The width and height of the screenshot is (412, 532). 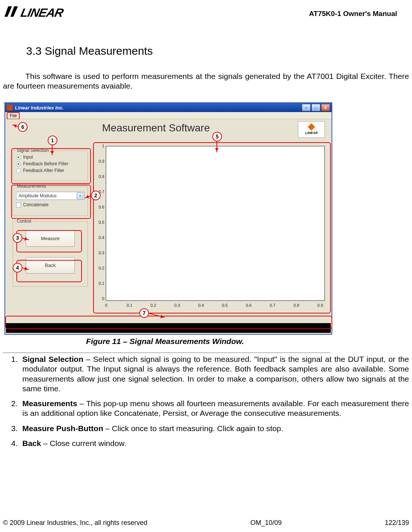 What do you see at coordinates (100, 253) in the screenshot?
I see `ytick: 0.3` at bounding box center [100, 253].